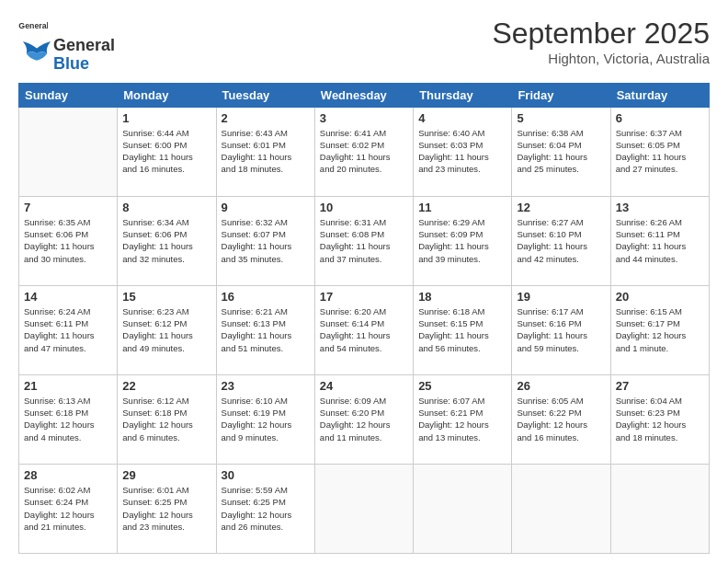  I want to click on cell-info: Sunrise: 6:04 AM Sunset: 6:23 PM Dayligh…, so click(660, 419).